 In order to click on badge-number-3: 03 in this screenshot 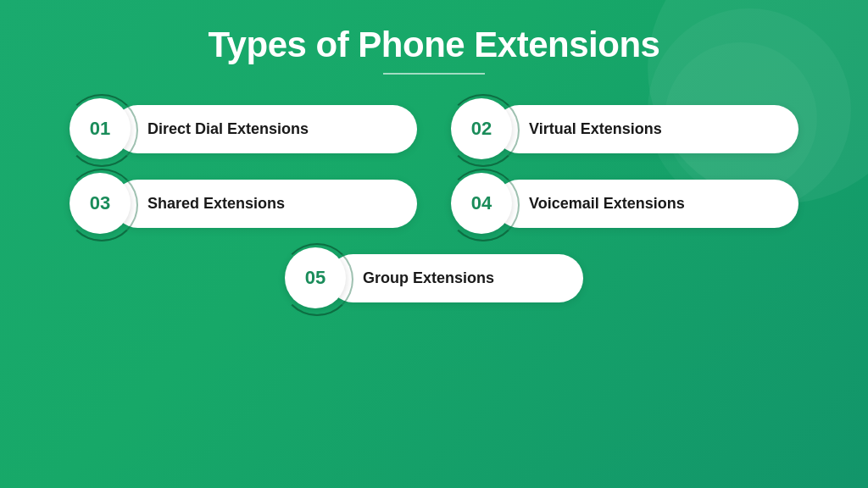, I will do `click(100, 203)`.